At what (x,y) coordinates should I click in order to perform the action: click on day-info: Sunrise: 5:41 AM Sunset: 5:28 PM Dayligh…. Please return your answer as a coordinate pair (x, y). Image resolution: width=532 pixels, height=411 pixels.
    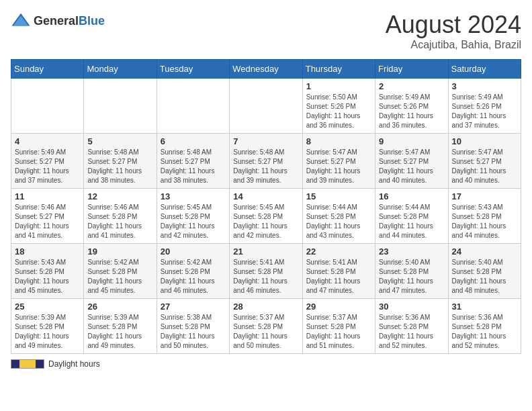
    Looking at the image, I should click on (339, 277).